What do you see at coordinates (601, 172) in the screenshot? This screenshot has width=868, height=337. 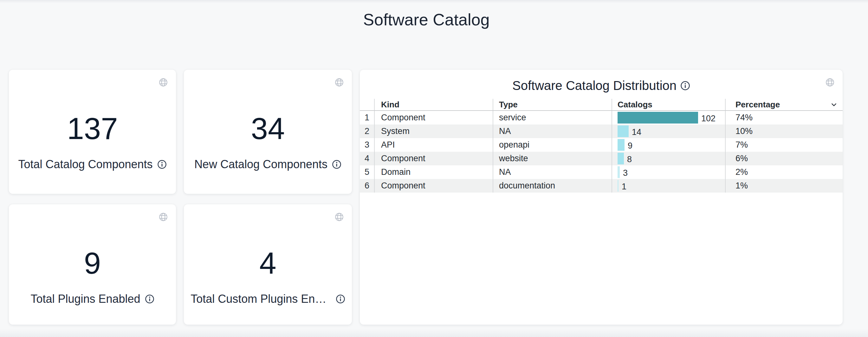 I see `table-row: 5 Domain NA 3 2%` at bounding box center [601, 172].